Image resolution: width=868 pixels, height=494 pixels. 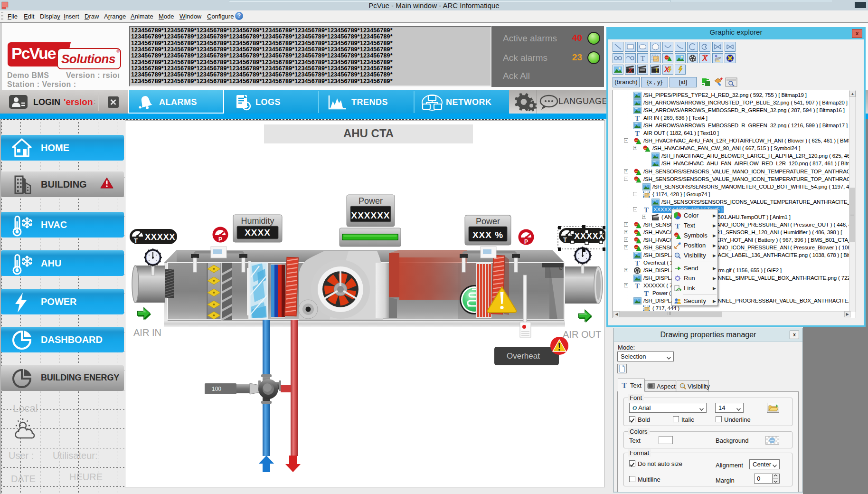 I want to click on svg-text: XXXXXX, so click(x=370, y=216).